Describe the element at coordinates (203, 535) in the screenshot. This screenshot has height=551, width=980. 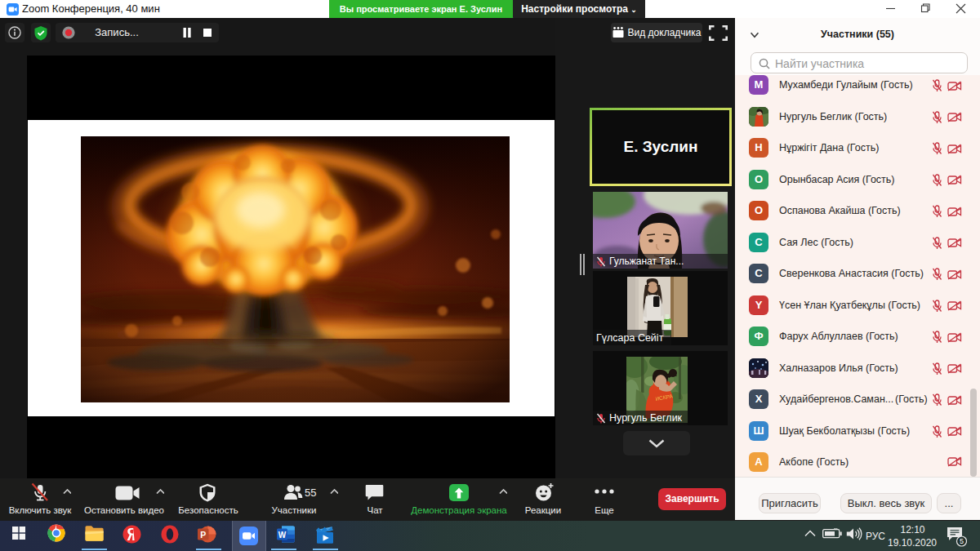
I see `svg-text: P` at that location.